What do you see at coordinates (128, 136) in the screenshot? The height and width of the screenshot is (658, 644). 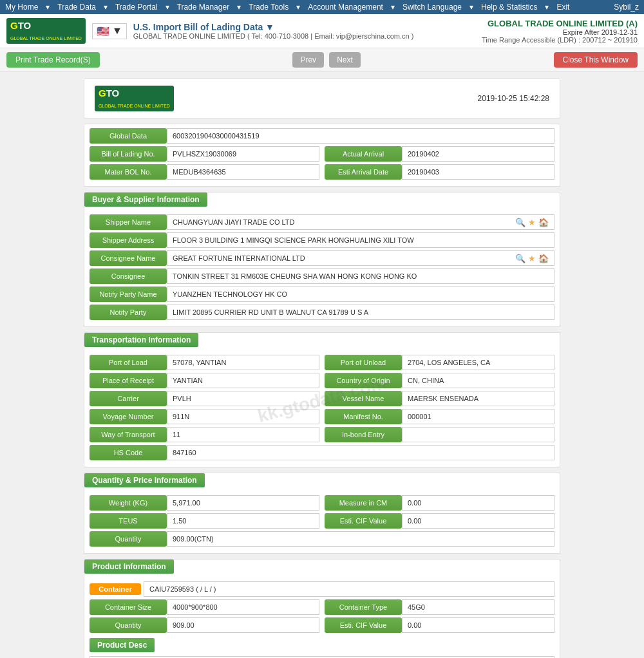 I see `global-data-label: Global Data` at bounding box center [128, 136].